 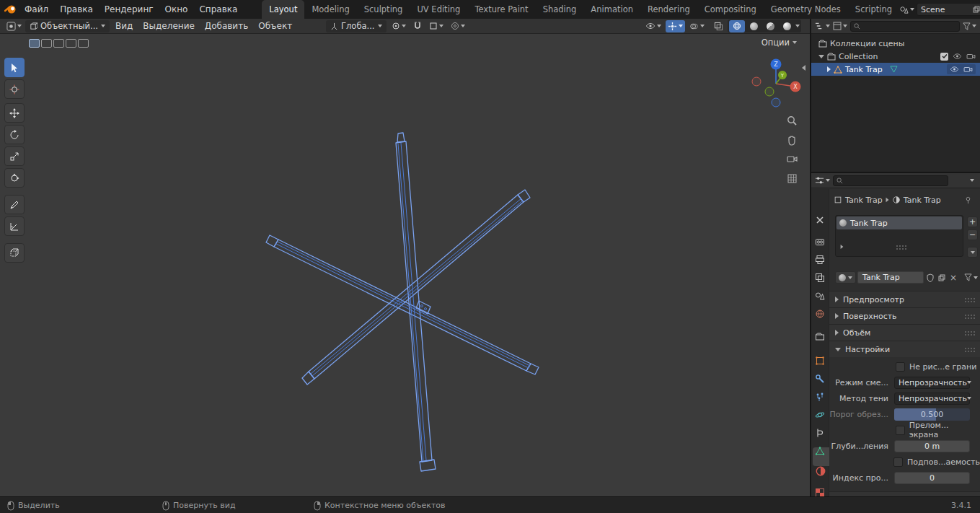 What do you see at coordinates (821, 471) in the screenshot?
I see `tab-material` at bounding box center [821, 471].